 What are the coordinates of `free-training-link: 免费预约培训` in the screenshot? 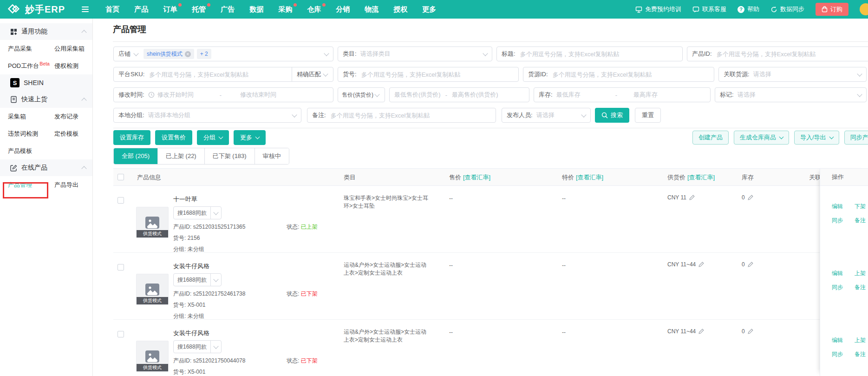 It's located at (659, 9).